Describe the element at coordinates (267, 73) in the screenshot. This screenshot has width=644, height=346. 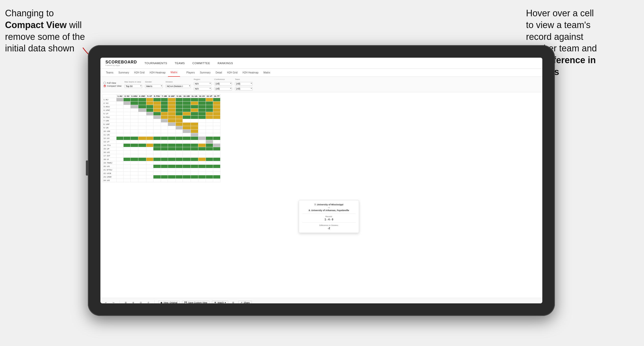
I see `subnav-players-matrix: Matrix` at that location.